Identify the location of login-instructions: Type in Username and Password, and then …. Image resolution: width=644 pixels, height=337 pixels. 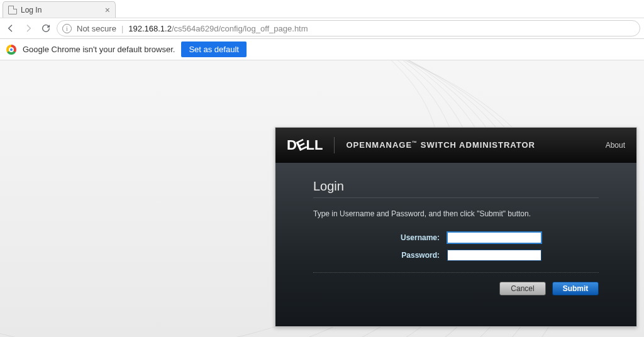
(456, 214).